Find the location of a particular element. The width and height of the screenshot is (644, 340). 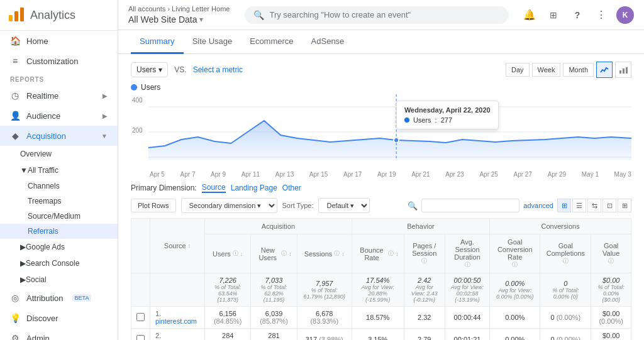

metric-dropdown-label: Users is located at coordinates (146, 70).